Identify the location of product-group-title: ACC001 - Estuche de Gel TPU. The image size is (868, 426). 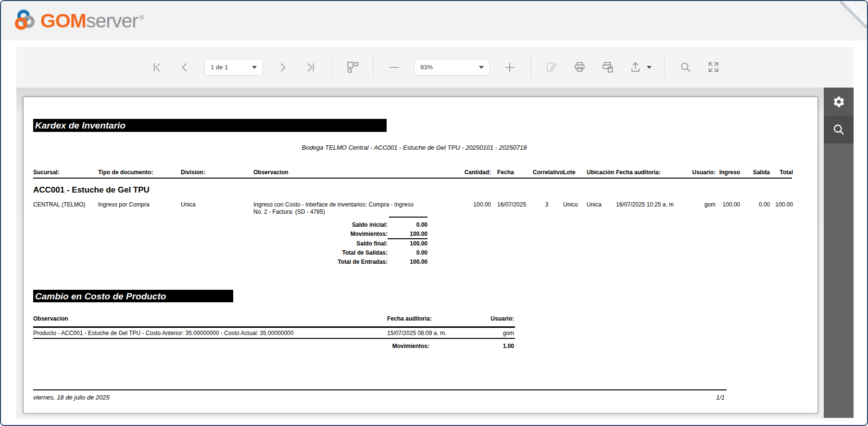
(91, 190).